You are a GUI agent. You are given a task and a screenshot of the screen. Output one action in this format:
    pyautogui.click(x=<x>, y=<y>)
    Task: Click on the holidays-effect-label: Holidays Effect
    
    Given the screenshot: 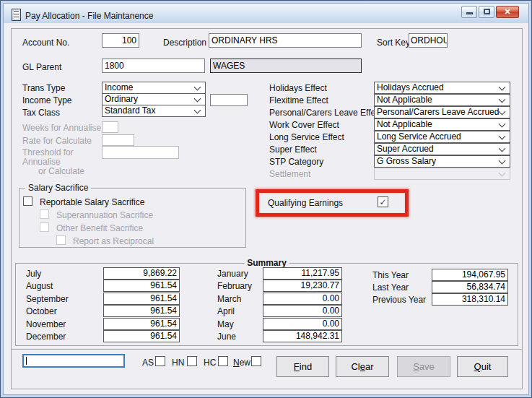 What is the action you would take?
    pyautogui.click(x=298, y=88)
    